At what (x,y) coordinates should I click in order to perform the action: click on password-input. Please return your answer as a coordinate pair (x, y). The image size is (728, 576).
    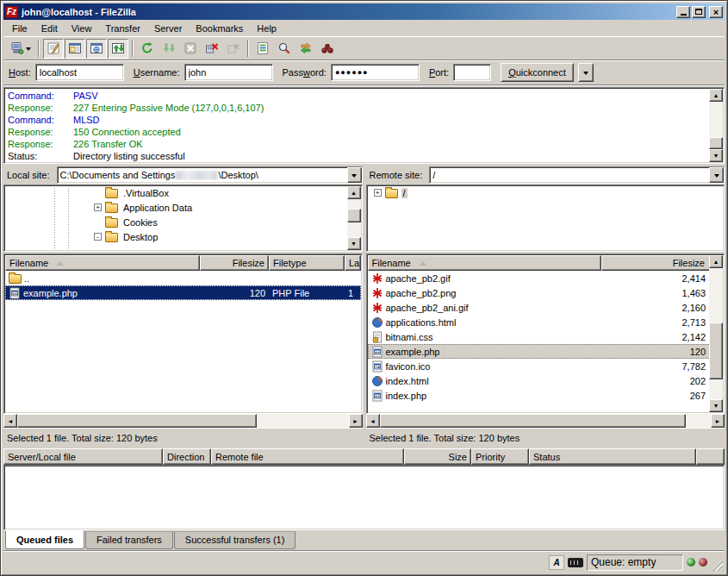
    Looking at the image, I should click on (376, 72).